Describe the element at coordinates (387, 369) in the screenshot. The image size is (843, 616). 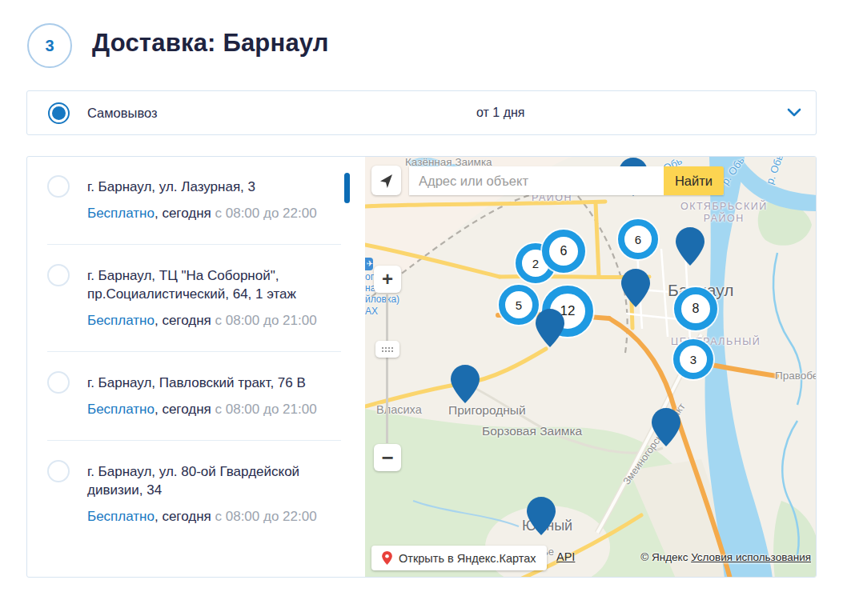
I see `zoom-slider-track` at that location.